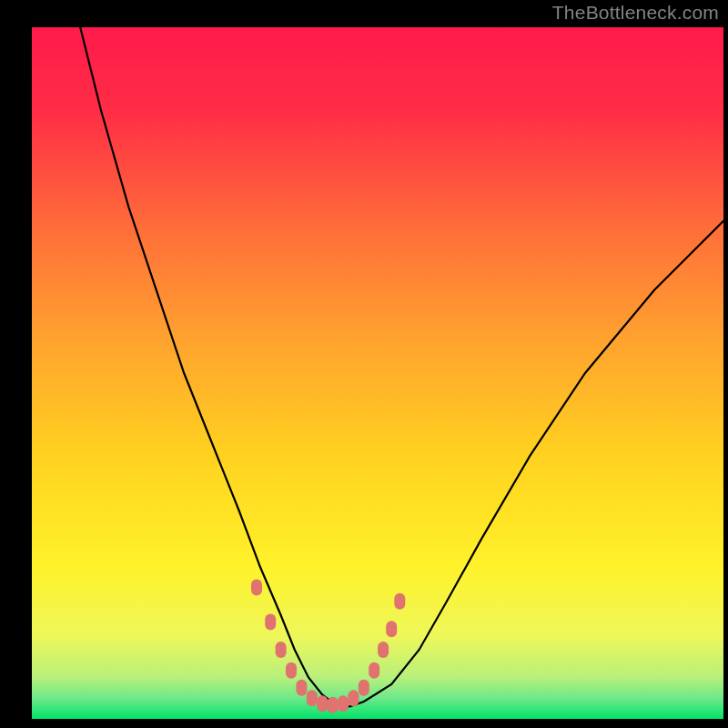 This screenshot has width=728, height=728. I want to click on watermark-text: TheBottleneck.com, so click(635, 13).